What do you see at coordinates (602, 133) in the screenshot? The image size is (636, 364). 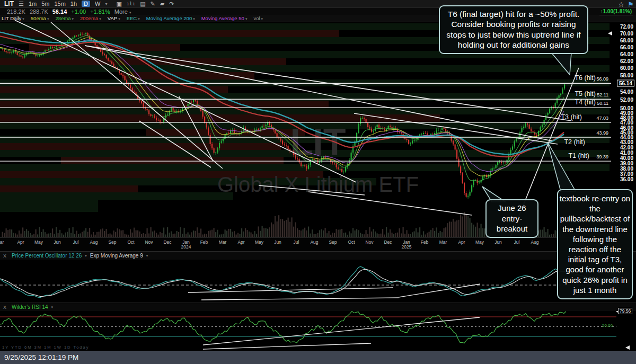 I see `target-value: 43.99` at bounding box center [602, 133].